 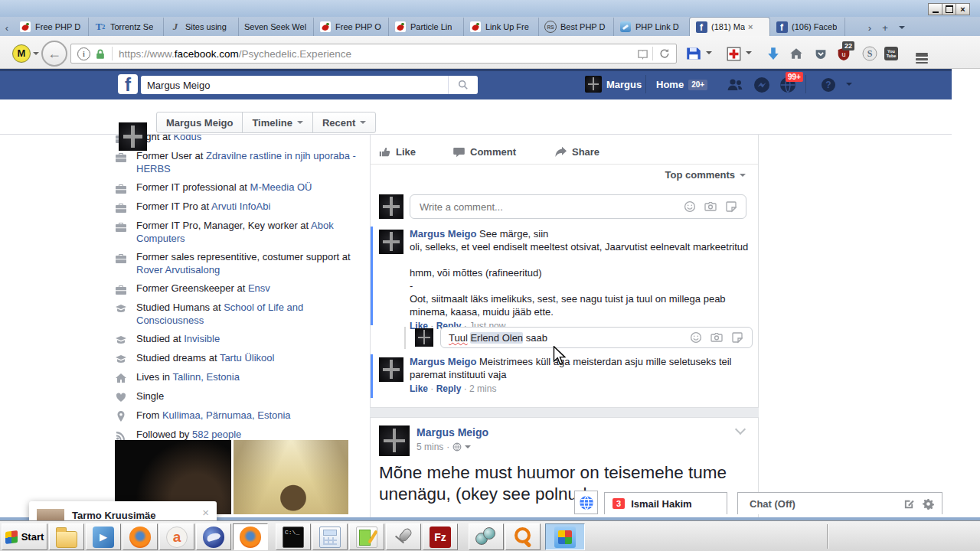 What do you see at coordinates (374, 54) in the screenshot?
I see `url-bar: i https://www.facebook.com/Psychedelic.E…` at bounding box center [374, 54].